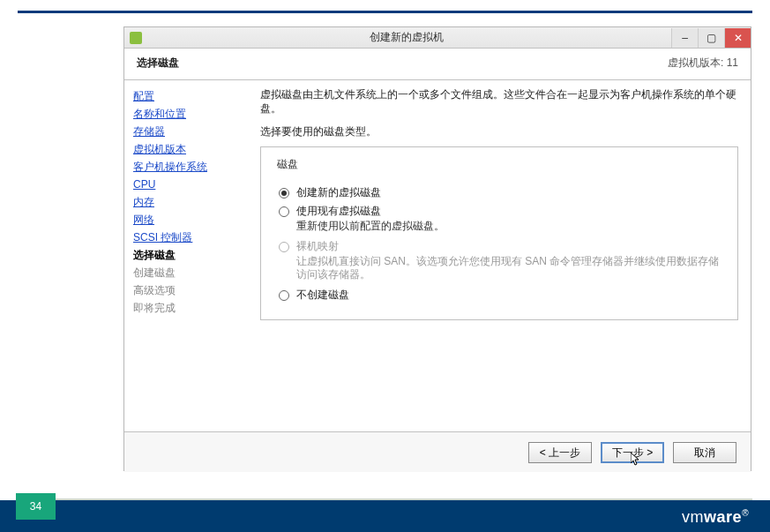 The height and width of the screenshot is (532, 770). Describe the element at coordinates (693, 517) in the screenshot. I see `brand-light: vm` at that location.